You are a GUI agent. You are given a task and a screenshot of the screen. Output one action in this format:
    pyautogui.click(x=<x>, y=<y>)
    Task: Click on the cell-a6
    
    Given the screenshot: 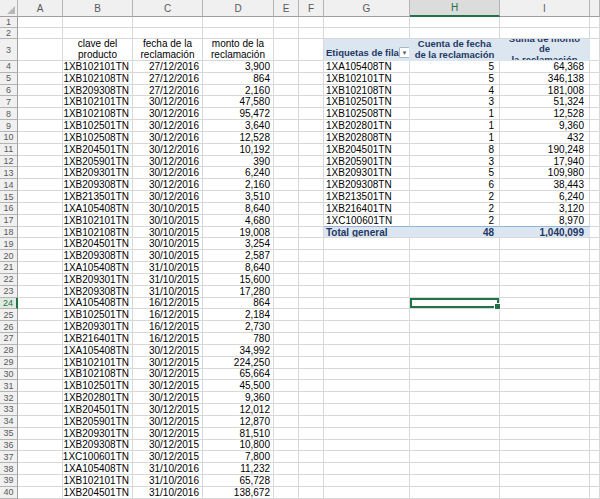 What is the action you would take?
    pyautogui.click(x=40, y=91)
    